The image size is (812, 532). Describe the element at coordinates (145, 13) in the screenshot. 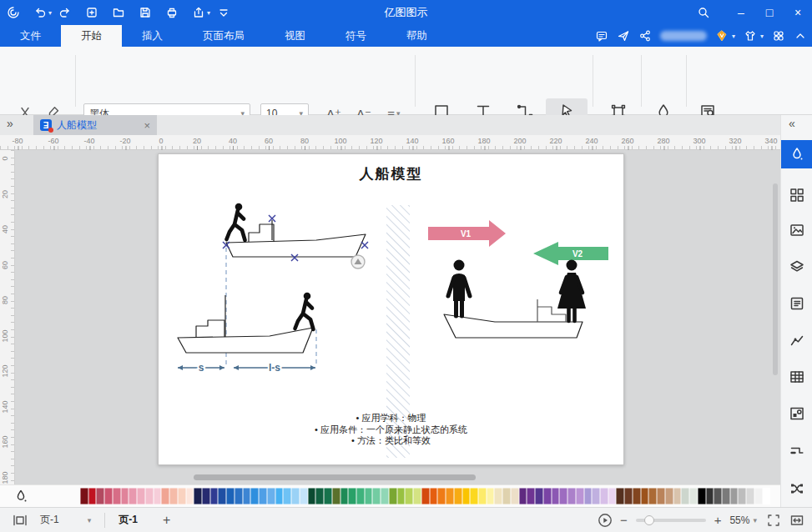

I see `save-button` at that location.